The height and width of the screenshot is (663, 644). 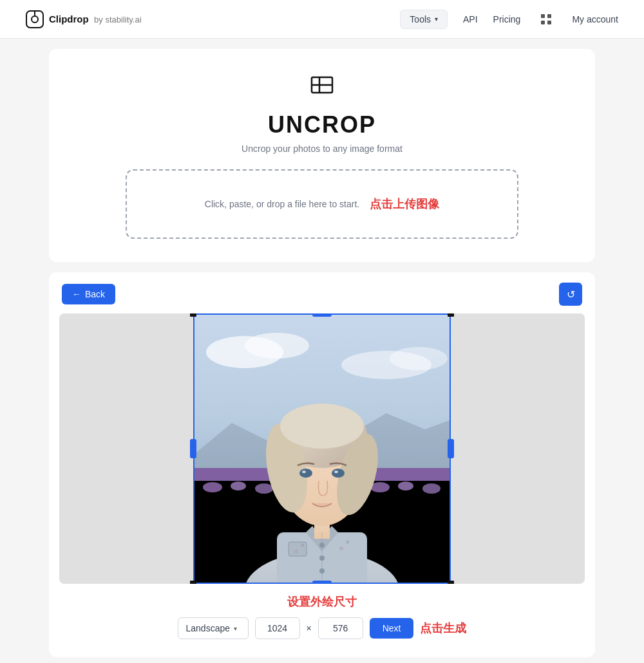 What do you see at coordinates (507, 19) in the screenshot?
I see `pricing-link: Pricing` at bounding box center [507, 19].